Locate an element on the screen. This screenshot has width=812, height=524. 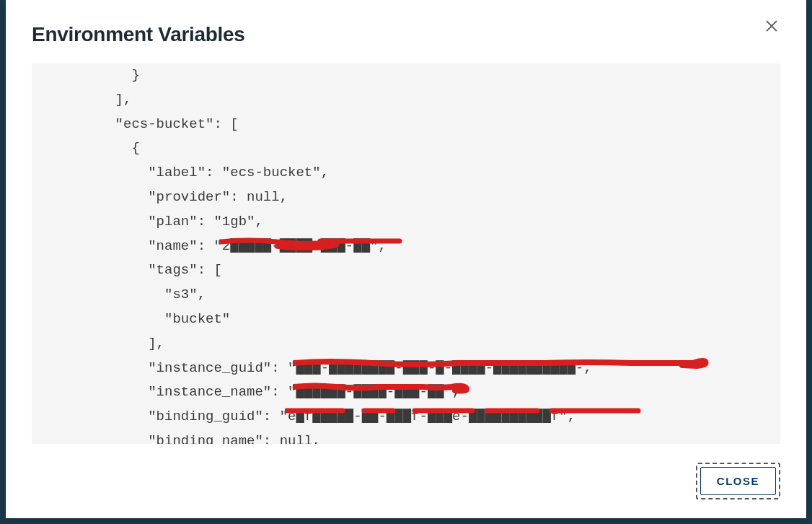
code-line: "binding_guid": "e█f█████-██-███f-███e-█… is located at coordinates (329, 416).